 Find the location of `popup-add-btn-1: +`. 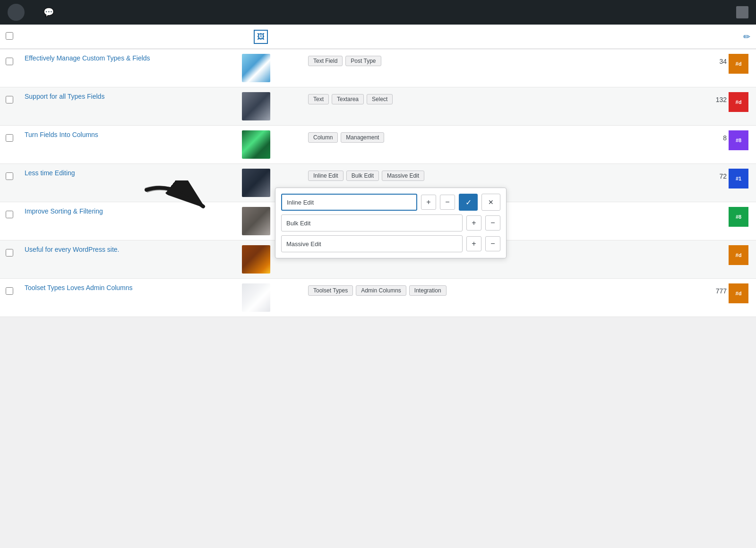

popup-add-btn-1: + is located at coordinates (429, 202).